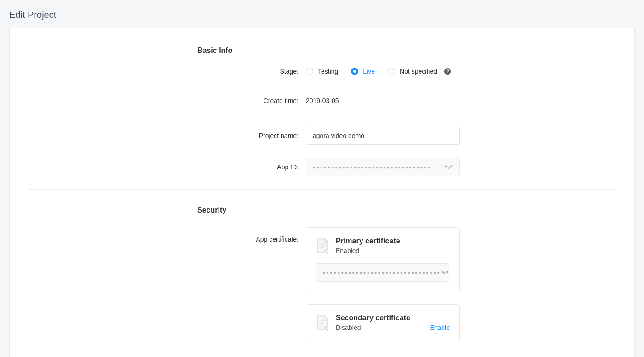 Image resolution: width=644 pixels, height=357 pixels. I want to click on radio-label-testing: Testing, so click(328, 71).